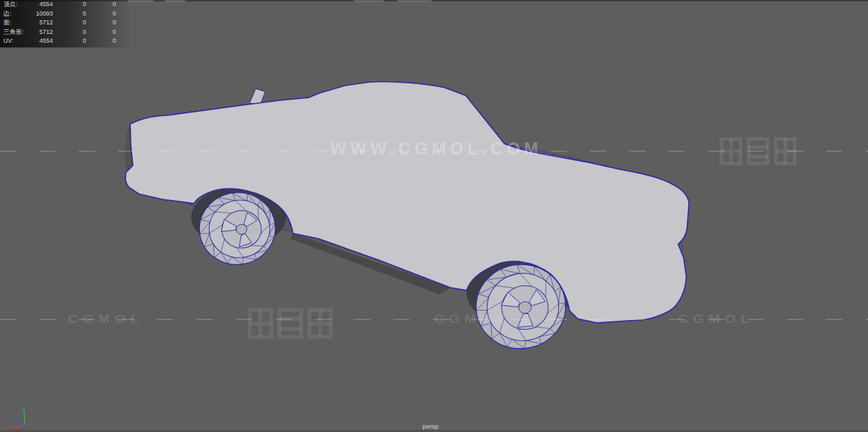 This screenshot has height=432, width=868. I want to click on poly-count-hud: 顶点:455400边:1009300面:571200三角形:571200UV:4…, so click(68, 24).